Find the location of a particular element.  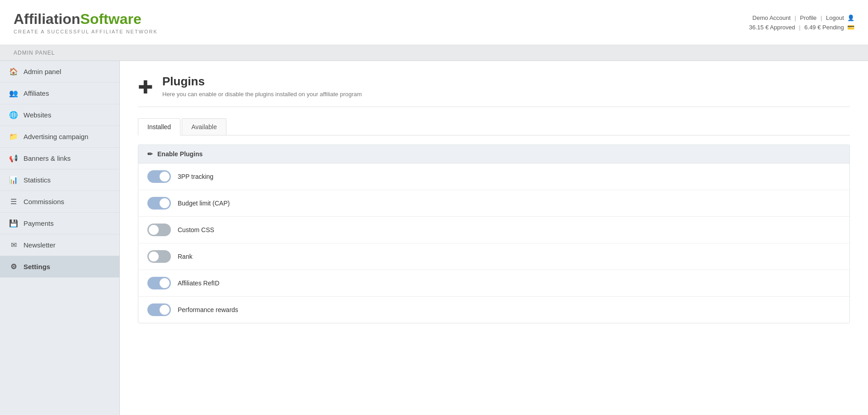

logo-software: Software is located at coordinates (111, 19).